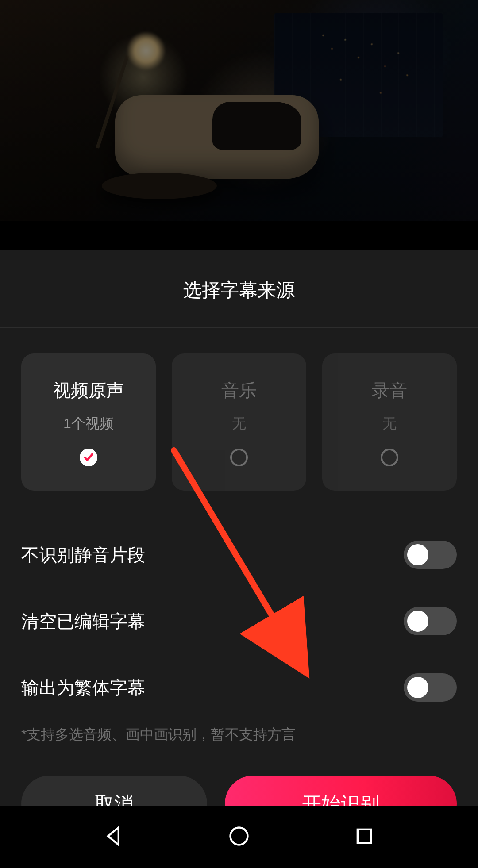  Describe the element at coordinates (239, 733) in the screenshot. I see `support-hint: *支持多选音频、画中画识别，暂不支持方言` at that location.